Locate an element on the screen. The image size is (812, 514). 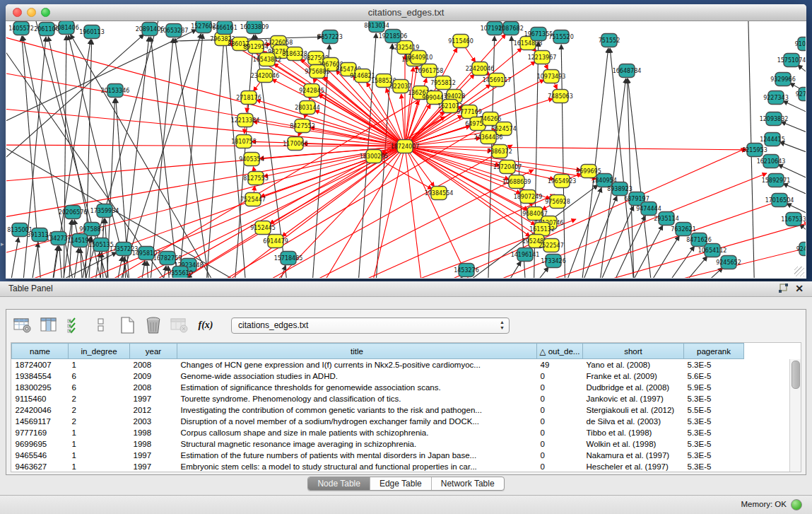
table-row: 946362711997Embryonic stem cells: a mode… is located at coordinates (378, 467).